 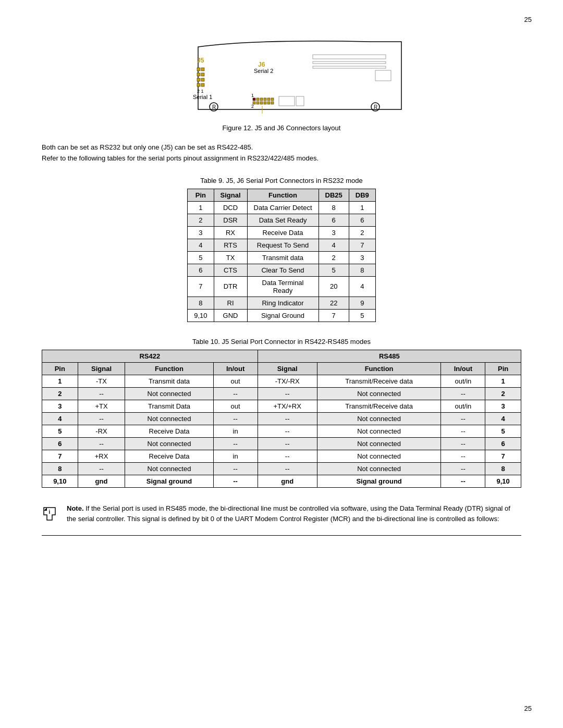 What do you see at coordinates (169, 406) in the screenshot?
I see `table-cell: Transmit Data` at bounding box center [169, 406].